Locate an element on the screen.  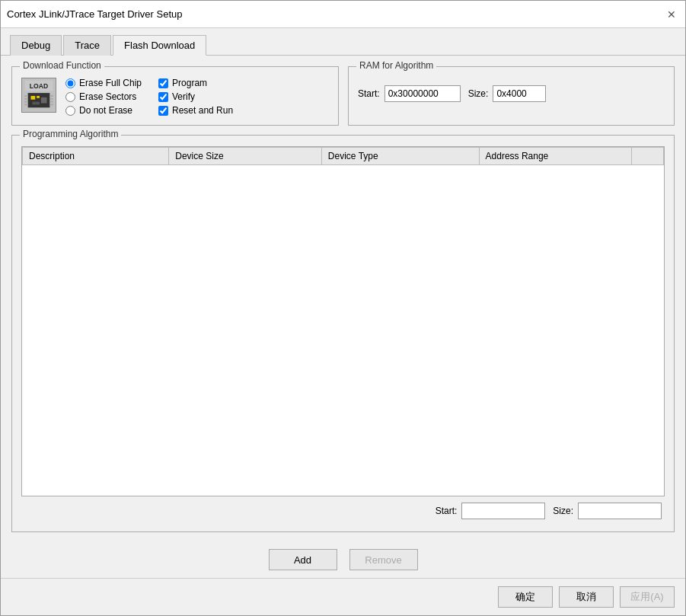
download-function-inner: LOAD is located at coordinates (175, 97).